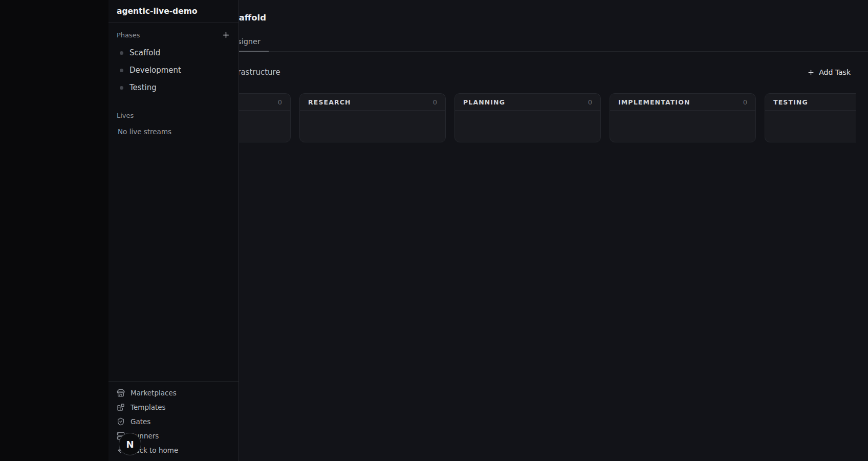 The height and width of the screenshot is (461, 868). I want to click on add-task-button: Add Task, so click(829, 72).